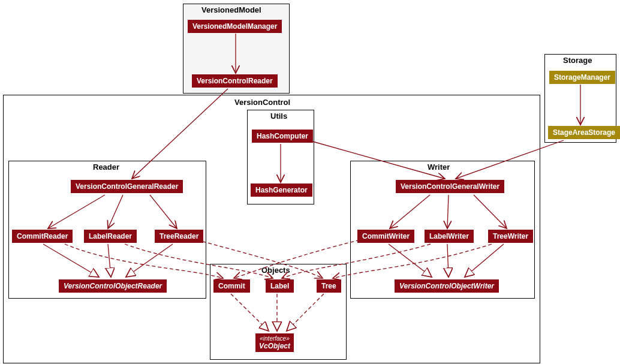 This screenshot has width=620, height=364. What do you see at coordinates (449, 236) in the screenshot?
I see `cls-labelwriter: LabelWriter` at bounding box center [449, 236].